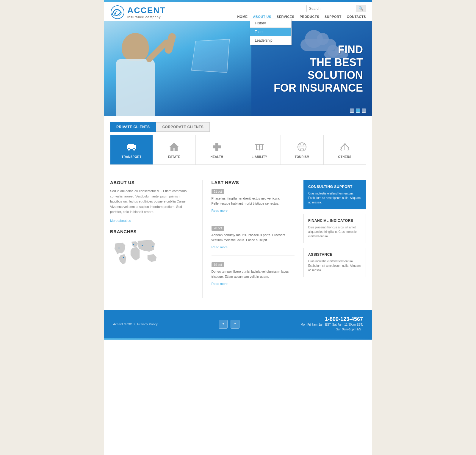 This screenshot has height=455, width=476. I want to click on footer-social: f t, so click(229, 324).